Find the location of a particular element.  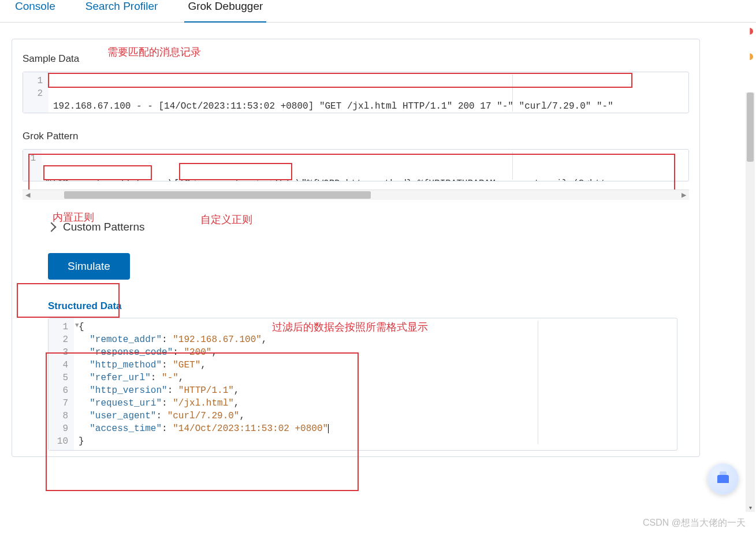

side-marks: ◗ ◗ is located at coordinates (751, 43).